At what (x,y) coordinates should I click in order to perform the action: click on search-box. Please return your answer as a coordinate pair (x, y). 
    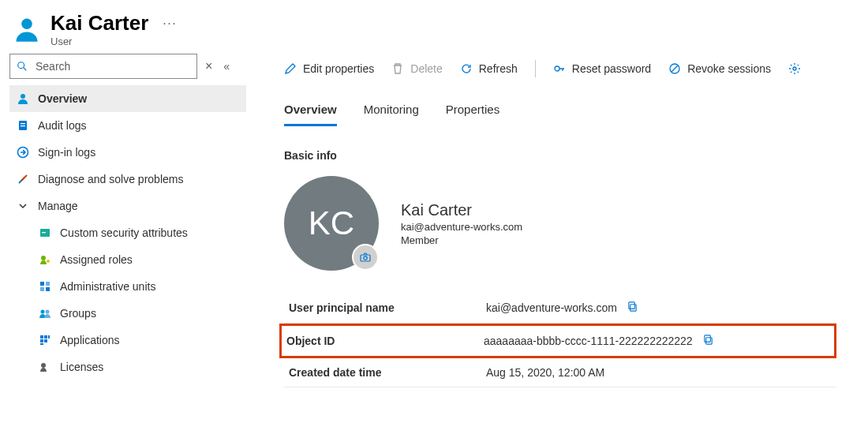
    Looking at the image, I should click on (103, 66).